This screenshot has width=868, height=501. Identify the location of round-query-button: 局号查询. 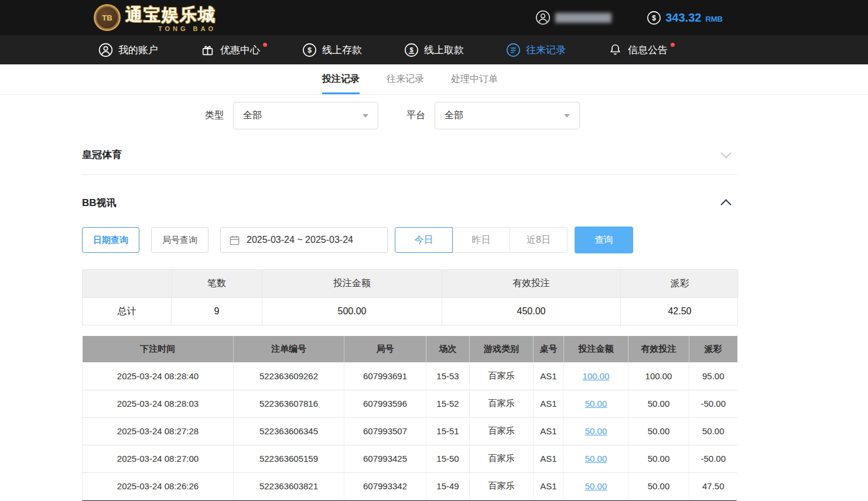
(180, 240).